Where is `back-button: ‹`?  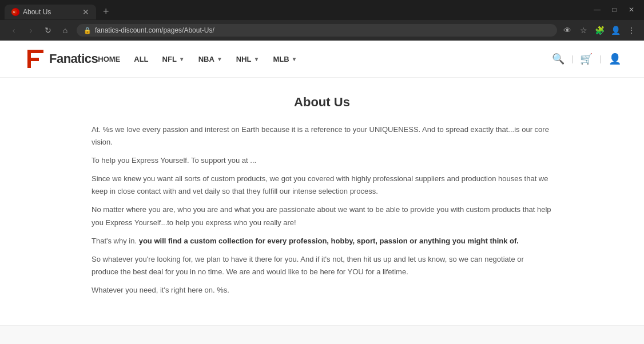
back-button: ‹ is located at coordinates (14, 30).